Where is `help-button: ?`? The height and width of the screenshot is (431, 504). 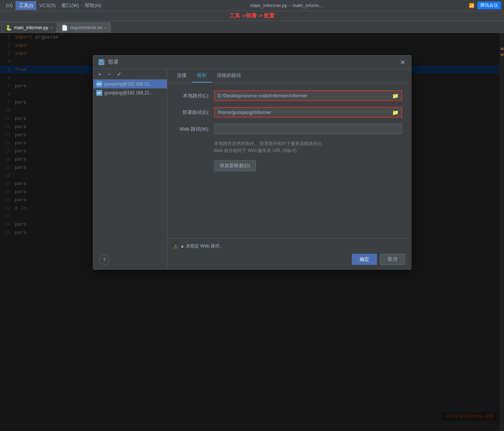 help-button: ? is located at coordinates (104, 260).